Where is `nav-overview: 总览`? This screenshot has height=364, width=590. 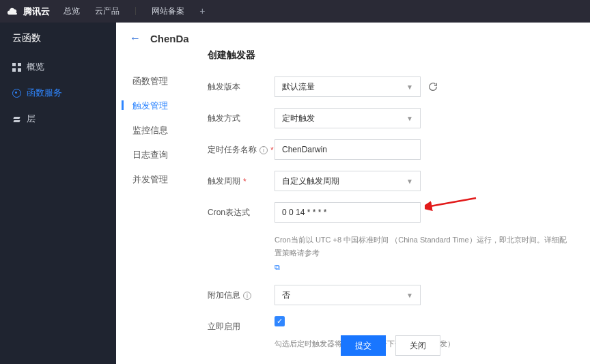 nav-overview: 总览 is located at coordinates (72, 11).